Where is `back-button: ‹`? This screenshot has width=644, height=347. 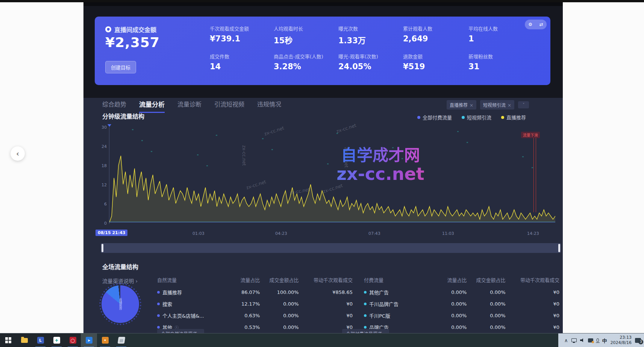 back-button: ‹ is located at coordinates (18, 154).